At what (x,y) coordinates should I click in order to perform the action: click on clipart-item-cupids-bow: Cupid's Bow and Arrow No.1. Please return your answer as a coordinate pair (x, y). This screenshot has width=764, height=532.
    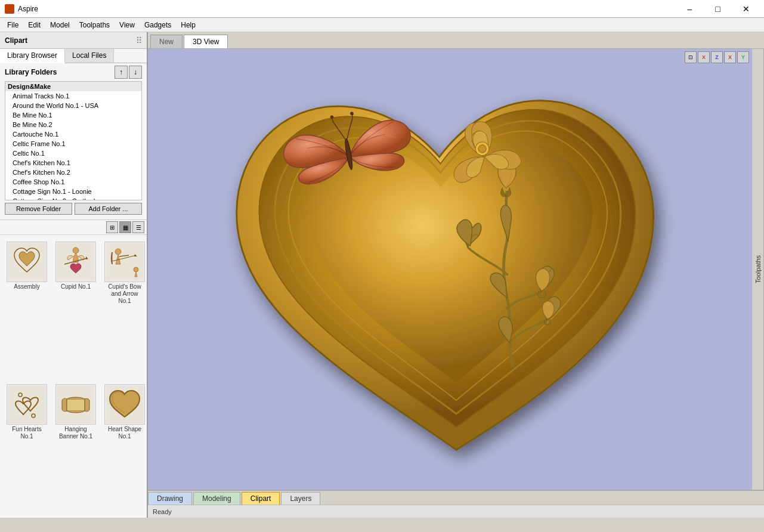
    Looking at the image, I should click on (124, 309).